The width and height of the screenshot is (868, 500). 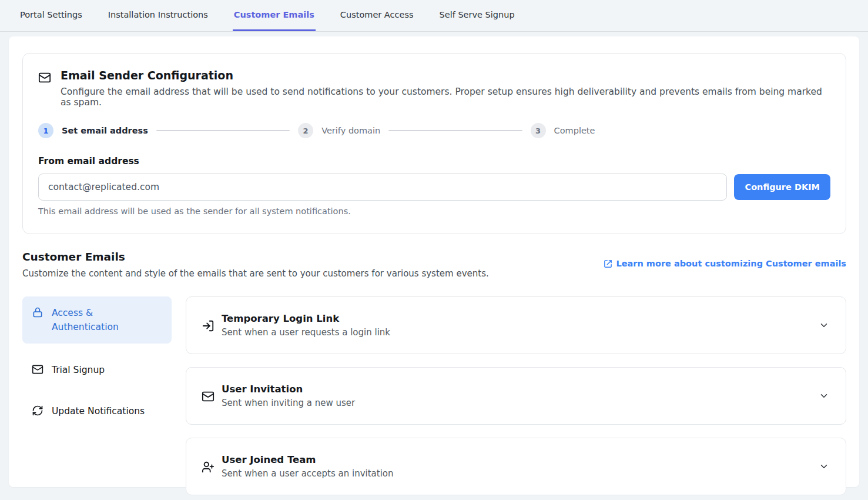 I want to click on email-card-description: Sent when a user requests a login link, so click(x=517, y=332).